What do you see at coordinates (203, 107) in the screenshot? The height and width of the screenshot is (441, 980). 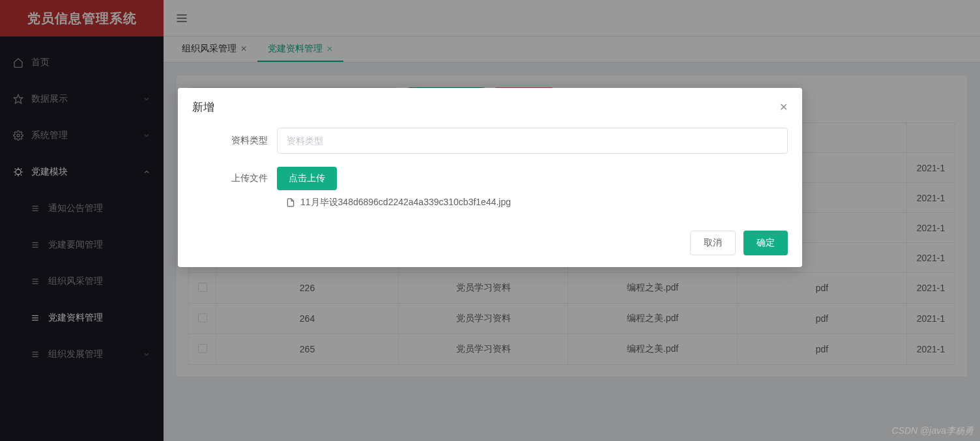 I see `dialog-title: 新增` at bounding box center [203, 107].